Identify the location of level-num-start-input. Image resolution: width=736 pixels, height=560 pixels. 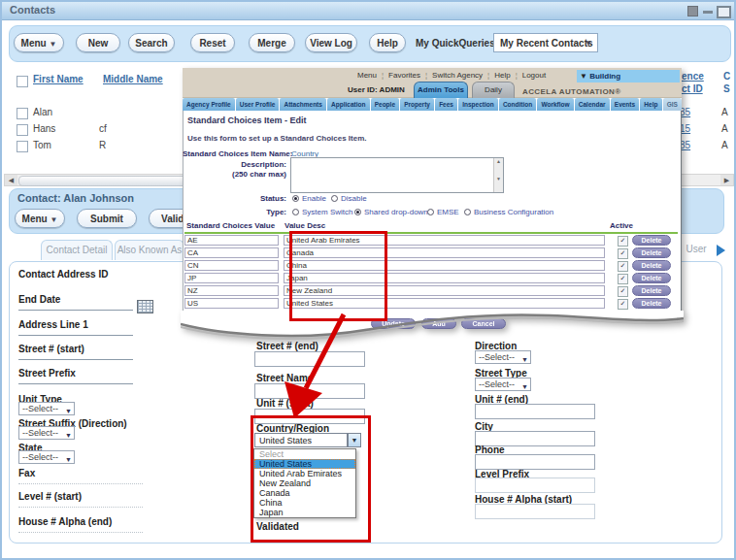
(81, 501).